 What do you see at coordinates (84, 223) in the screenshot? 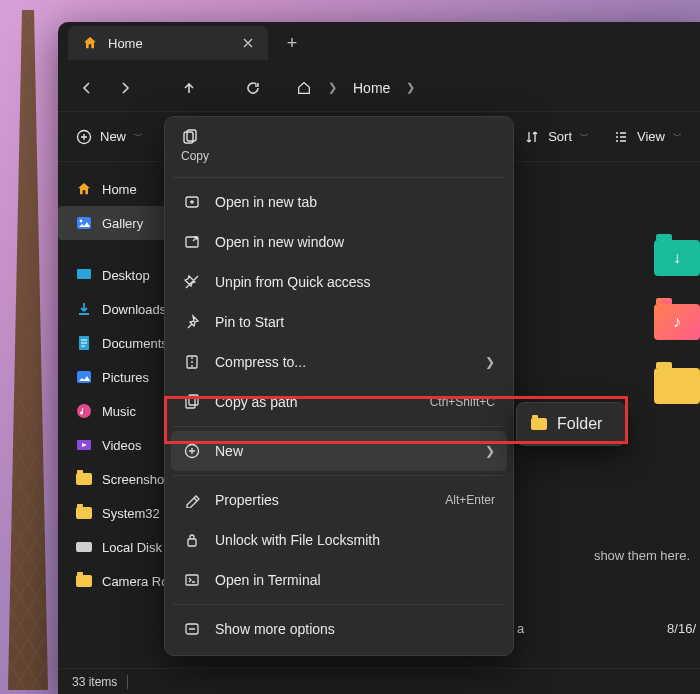
I see `gallery-icon` at bounding box center [84, 223].